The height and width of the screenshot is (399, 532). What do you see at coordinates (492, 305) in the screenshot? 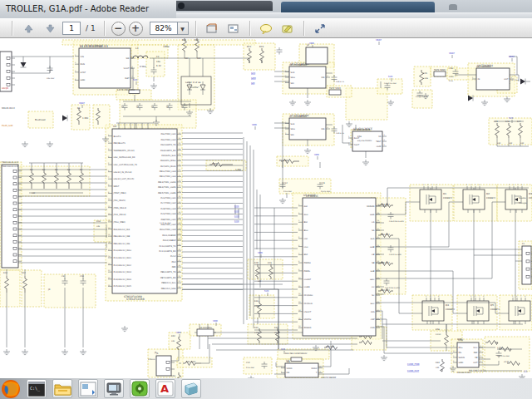
I see `mosfet-ref: Q5` at bounding box center [492, 305].